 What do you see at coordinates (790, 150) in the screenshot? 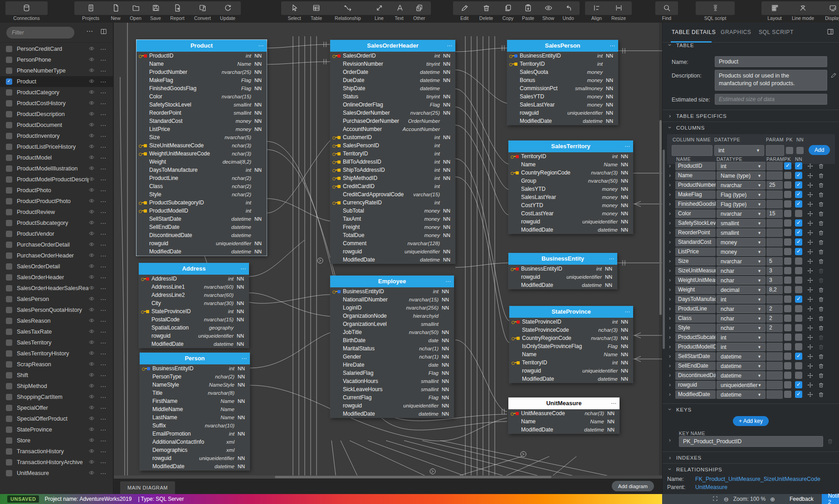
I see `add-pk-checkbox` at bounding box center [790, 150].